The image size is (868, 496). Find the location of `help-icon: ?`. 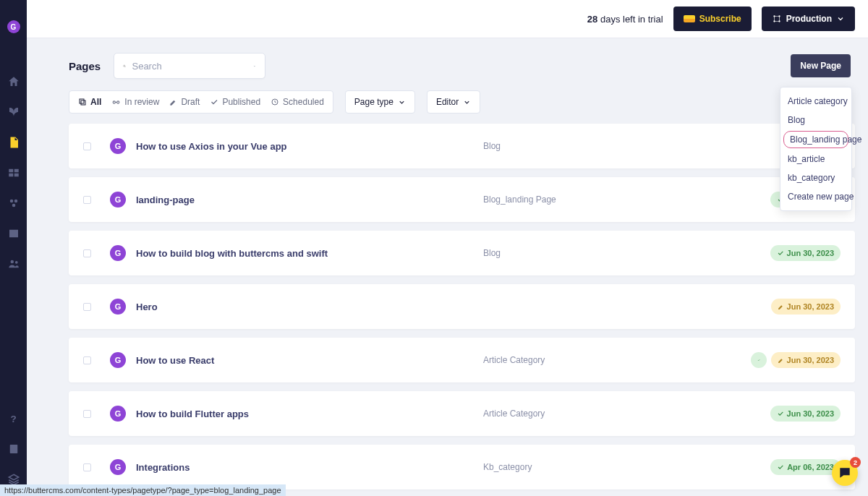

help-icon: ? is located at coordinates (14, 419).